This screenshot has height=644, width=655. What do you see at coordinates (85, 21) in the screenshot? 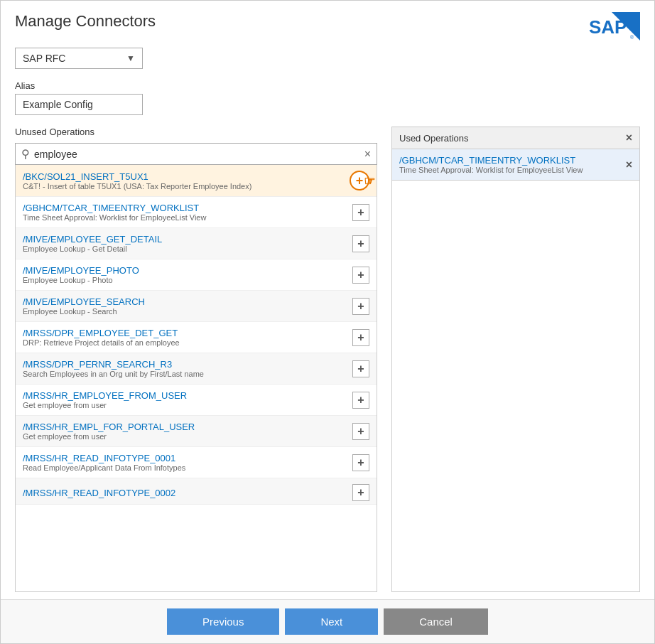
I see `page-title: Manage Connectors` at bounding box center [85, 21].